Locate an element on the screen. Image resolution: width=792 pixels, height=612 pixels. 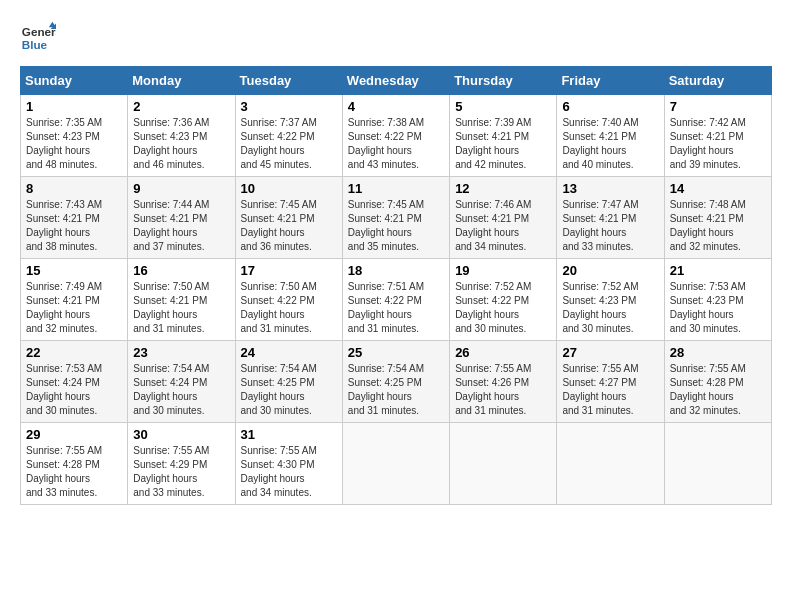
day-number: 30 is located at coordinates (181, 434).